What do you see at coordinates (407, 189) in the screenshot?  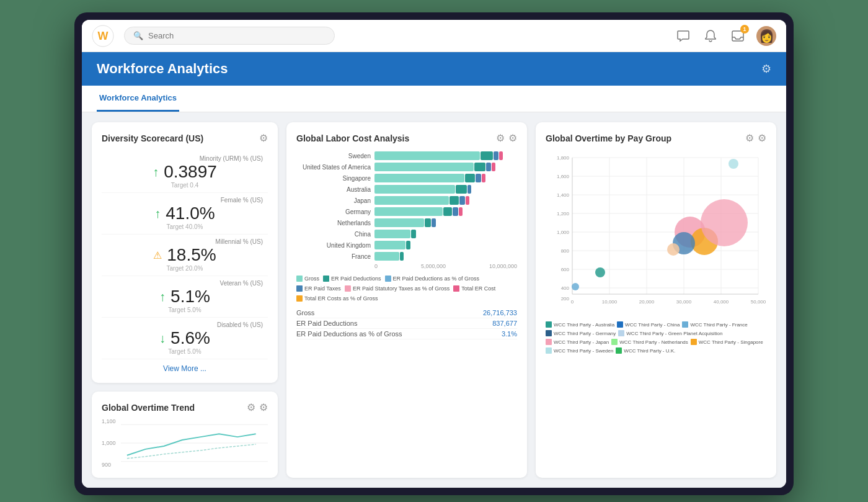 I see `bar-row-australia: Australia` at bounding box center [407, 189].